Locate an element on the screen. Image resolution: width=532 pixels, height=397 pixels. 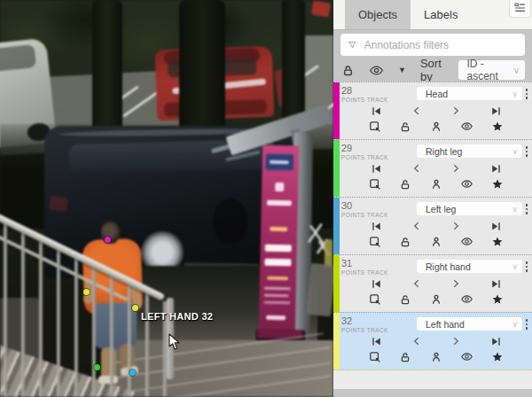
hide-all-eye-icon is located at coordinates (376, 71).